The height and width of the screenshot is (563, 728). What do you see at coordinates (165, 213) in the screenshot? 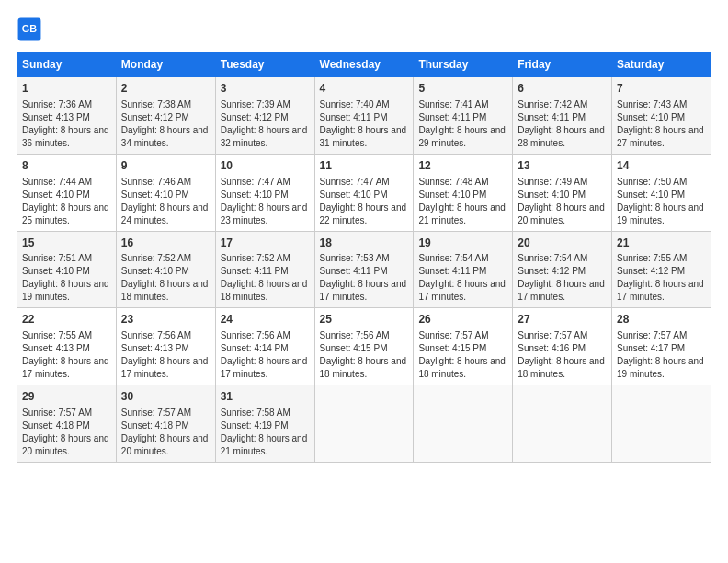
I see `daylight: Daylight: 8 hours and 24 minutes.` at bounding box center [165, 213].